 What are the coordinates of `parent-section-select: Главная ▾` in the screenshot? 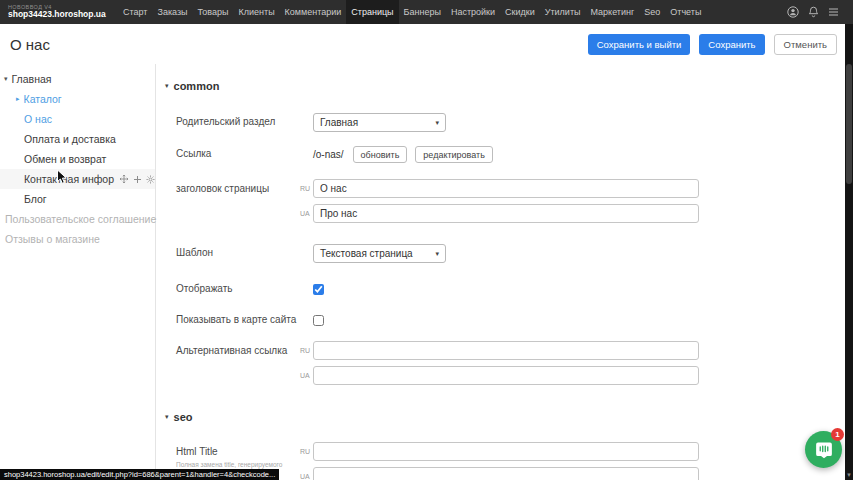 It's located at (380, 122).